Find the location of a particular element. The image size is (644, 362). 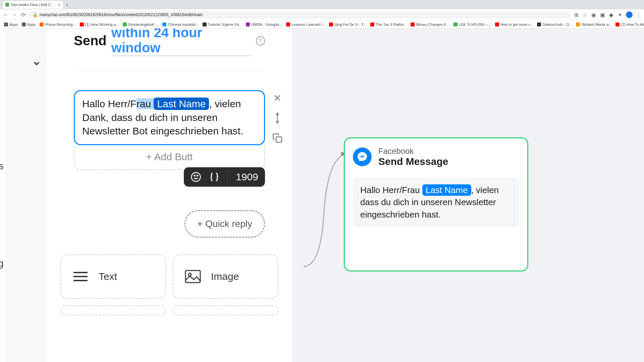

bookmark-item: Money Changes E... is located at coordinates (430, 24).